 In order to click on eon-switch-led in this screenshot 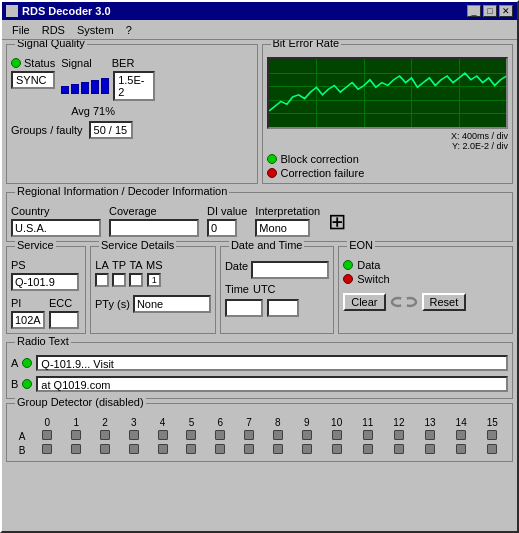, I will do `click(348, 279)`.